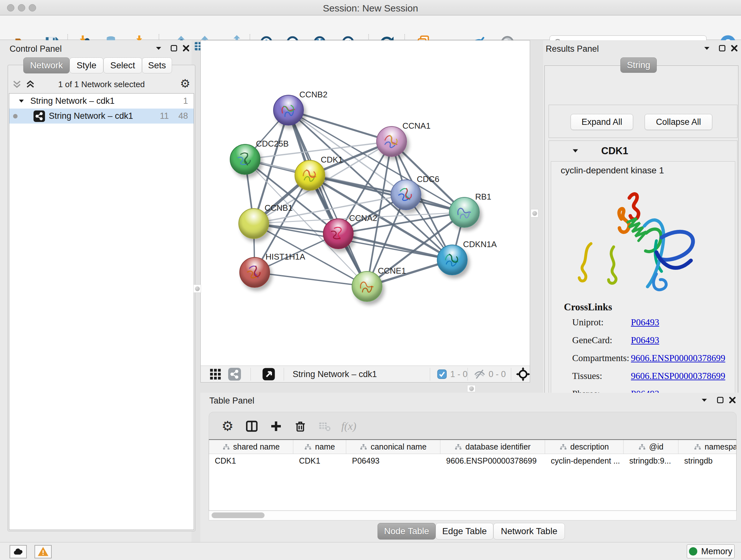 This screenshot has width=741, height=560. Describe the element at coordinates (584, 461) in the screenshot. I see `table-cell: cyclin-dependent ...` at that location.